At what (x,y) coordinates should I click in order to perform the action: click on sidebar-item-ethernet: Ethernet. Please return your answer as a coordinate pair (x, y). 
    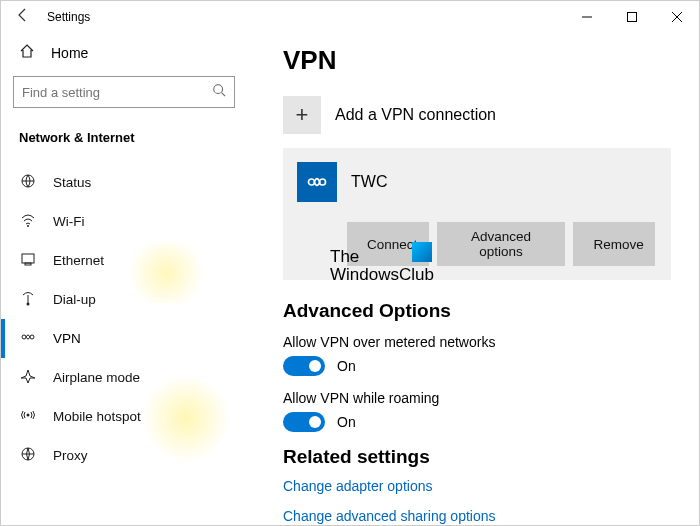
    Looking at the image, I should click on (124, 260).